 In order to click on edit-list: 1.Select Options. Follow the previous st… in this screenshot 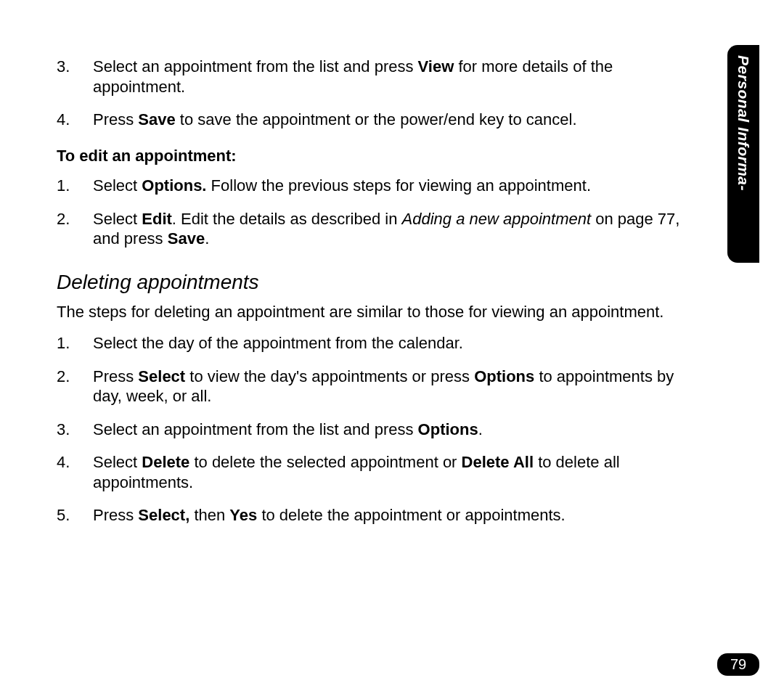, I will do `click(376, 219)`.